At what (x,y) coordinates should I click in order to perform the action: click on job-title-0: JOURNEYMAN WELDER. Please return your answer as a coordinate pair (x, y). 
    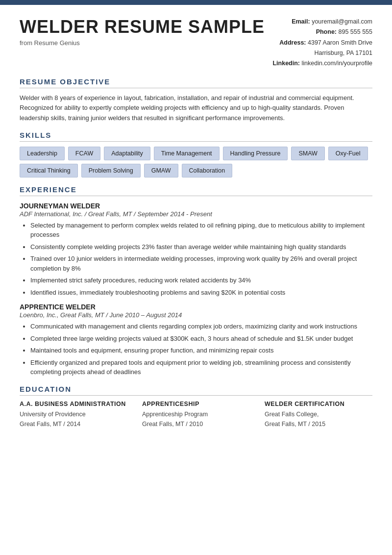
    Looking at the image, I should click on (196, 206).